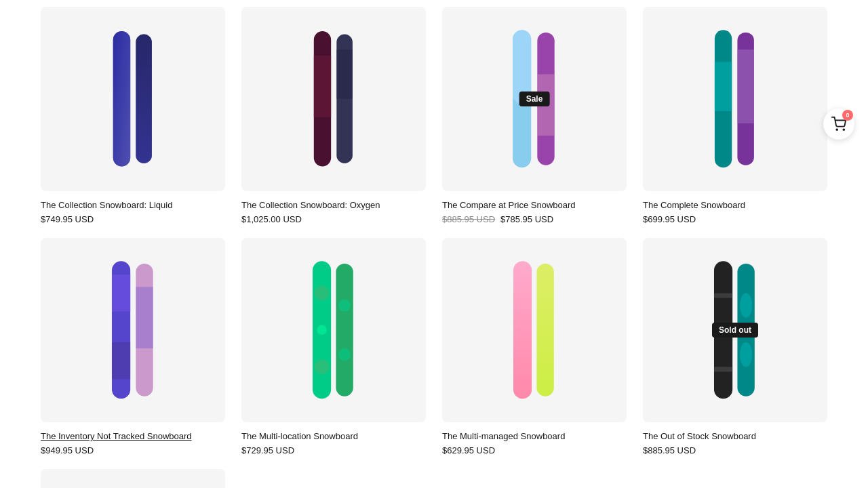 The height and width of the screenshot is (488, 868). I want to click on product-card-not-tracked: The Inventory Not Tracked Snowboard$949.…, so click(133, 347).